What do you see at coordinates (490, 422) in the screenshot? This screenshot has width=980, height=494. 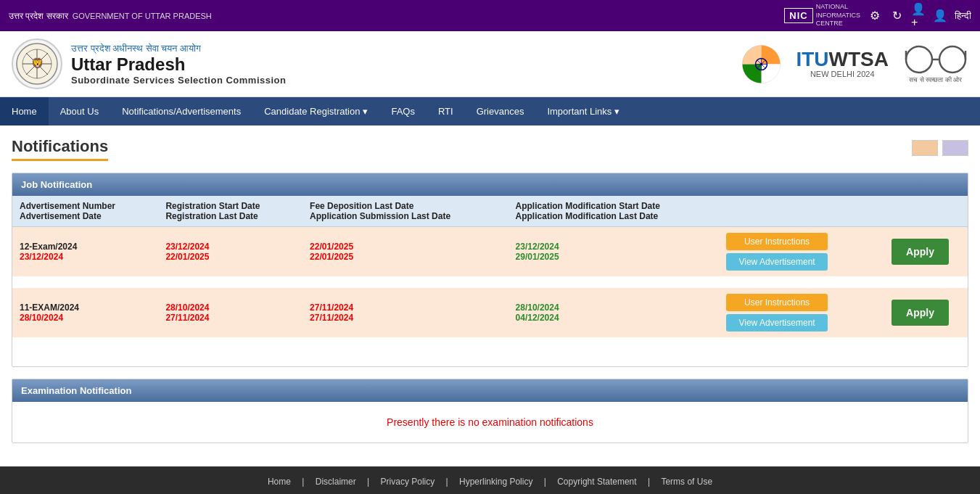 I see `no-exam-message: Presently there is no examination notifi…` at bounding box center [490, 422].